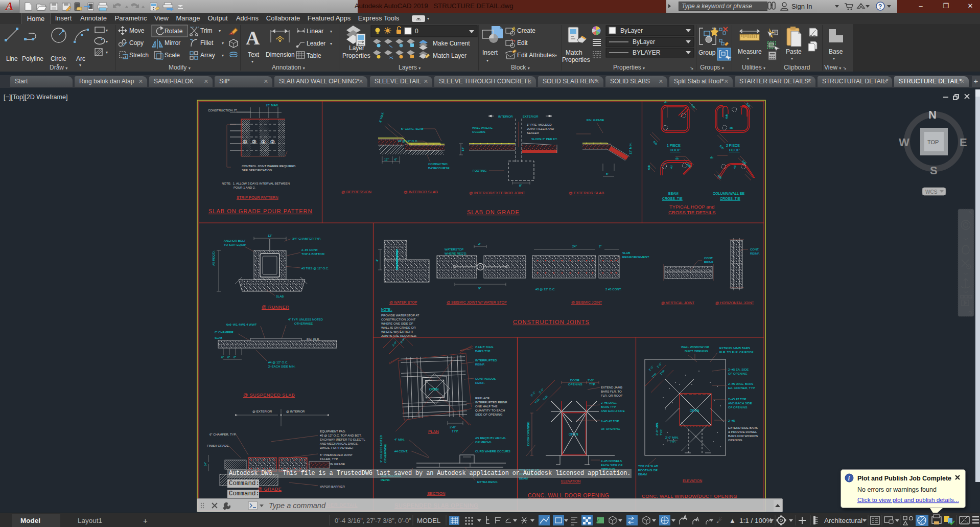 Image resolution: width=980 pixels, height=527 pixels. What do you see at coordinates (275, 307) in the screenshot?
I see `svg-text: @ RUNNER` at bounding box center [275, 307].